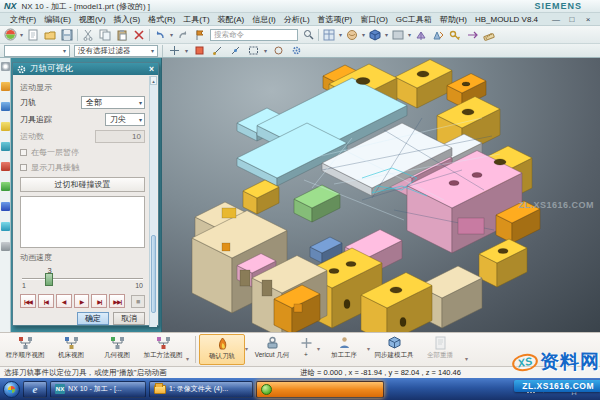 The height and width of the screenshot is (400, 600). I want to click on stop-button: ■, so click(138, 302).